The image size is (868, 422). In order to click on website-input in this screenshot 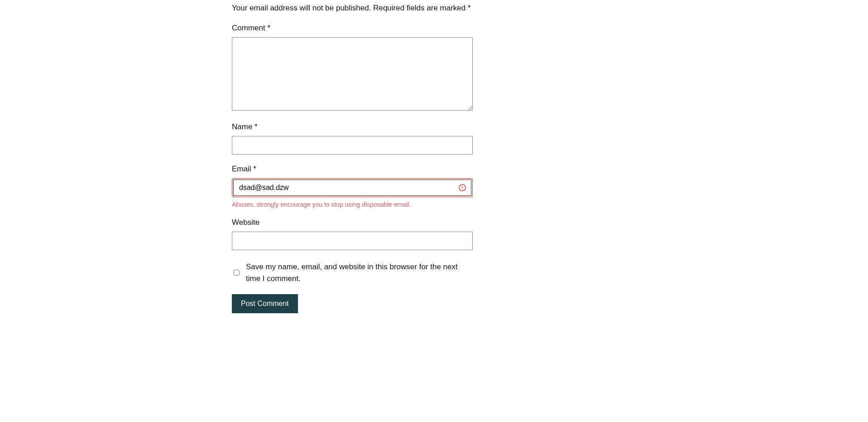, I will do `click(352, 241)`.